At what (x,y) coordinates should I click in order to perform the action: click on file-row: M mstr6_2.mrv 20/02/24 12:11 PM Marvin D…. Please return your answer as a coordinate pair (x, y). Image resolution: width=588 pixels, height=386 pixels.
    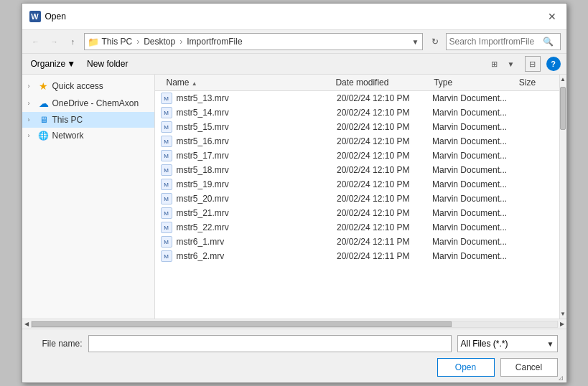
    Looking at the image, I should click on (358, 256).